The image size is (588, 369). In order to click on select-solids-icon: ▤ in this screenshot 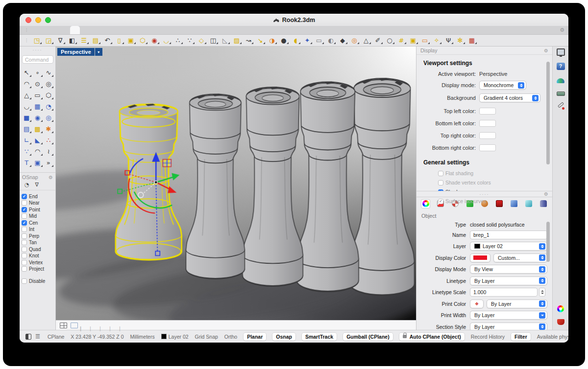, I will do `click(96, 40)`.